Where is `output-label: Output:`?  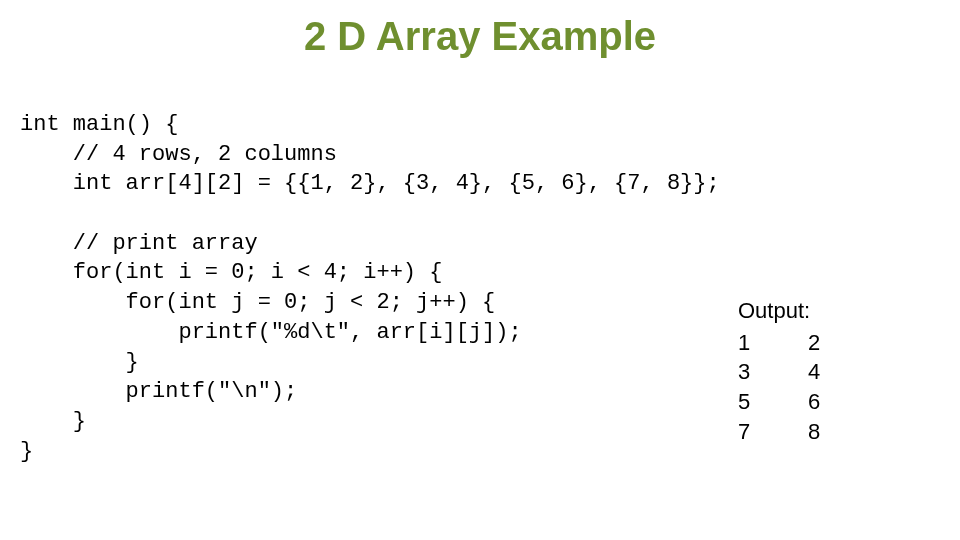
output-label: Output: is located at coordinates (788, 311).